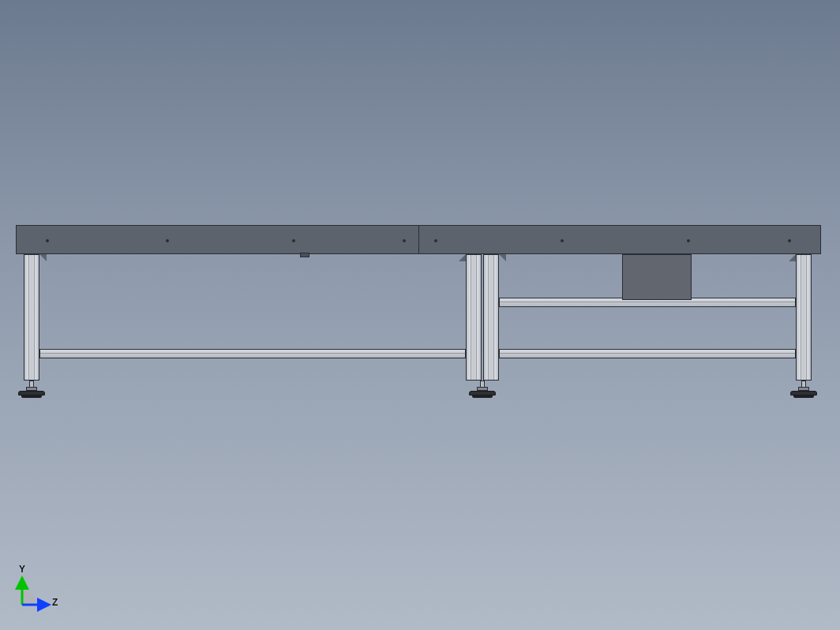 The image size is (840, 630). What do you see at coordinates (418, 240) in the screenshot?
I see `model-deck-seam` at bounding box center [418, 240].